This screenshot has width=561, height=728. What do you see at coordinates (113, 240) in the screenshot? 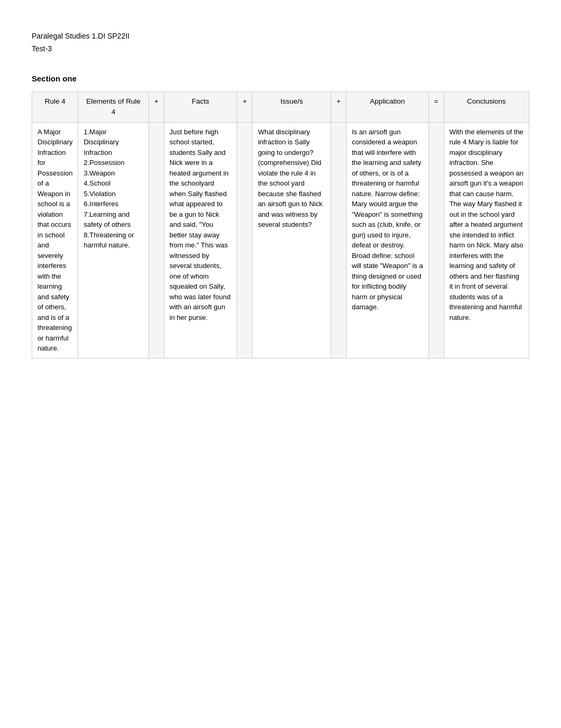
I see `cell-elements: 1.Major Disciplinary Infraction 2.Posses…` at bounding box center [113, 240].